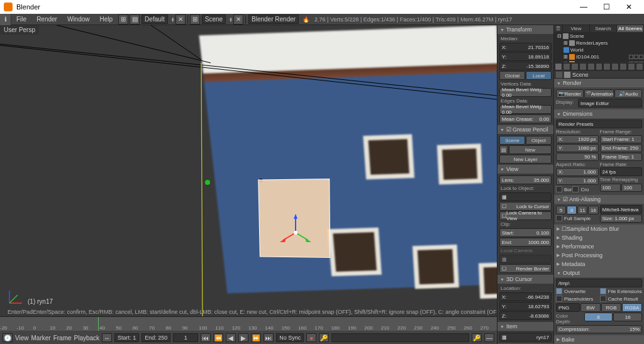 This screenshot has width=644, height=344. What do you see at coordinates (538, 75) in the screenshot?
I see `space-local-button: Local` at bounding box center [538, 75].